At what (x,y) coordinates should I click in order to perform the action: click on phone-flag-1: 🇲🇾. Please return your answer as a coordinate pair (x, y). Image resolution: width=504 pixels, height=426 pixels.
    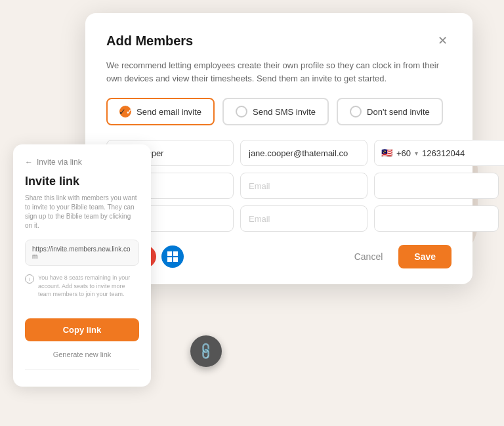
    Looking at the image, I should click on (387, 153).